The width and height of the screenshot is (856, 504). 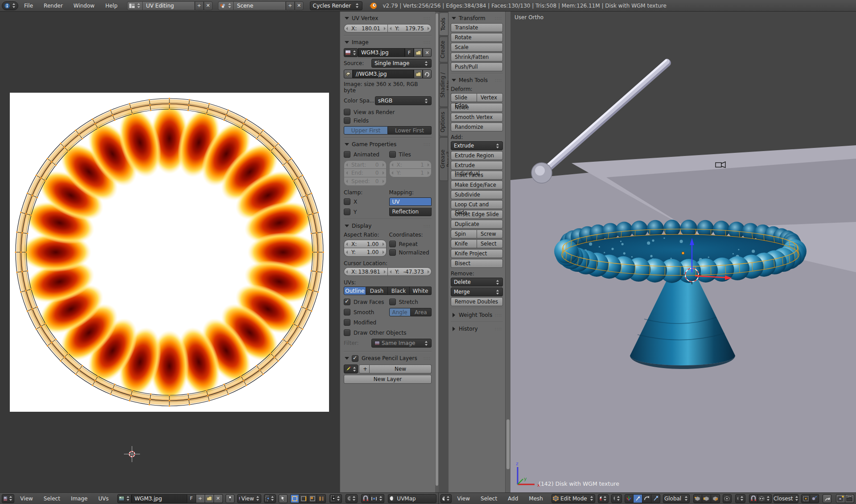 What do you see at coordinates (290, 6) in the screenshot?
I see `add-scene-button: +` at bounding box center [290, 6].